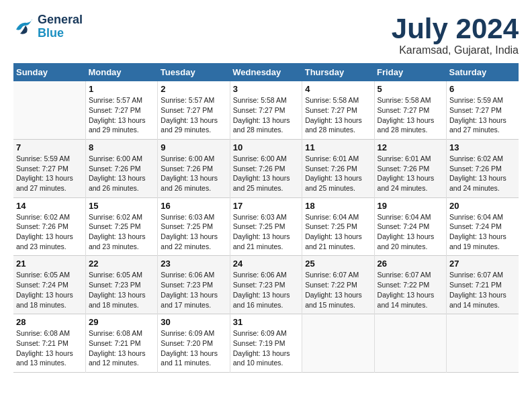 The height and width of the screenshot is (411, 532). Describe the element at coordinates (266, 285) in the screenshot. I see `calendar-cell: 24Sunrise: 6:06 AM Sunset: 7:23 PM Dayli…` at that location.